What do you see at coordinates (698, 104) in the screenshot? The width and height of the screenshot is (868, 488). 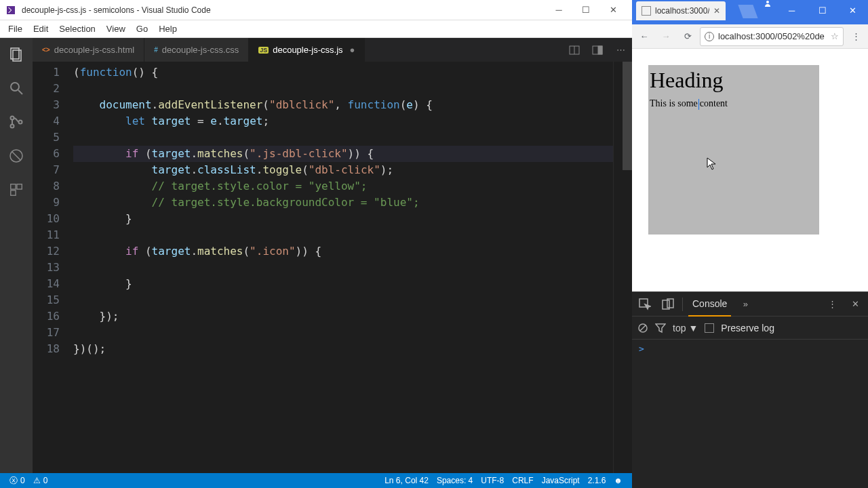 I see `text-caret` at bounding box center [698, 104].